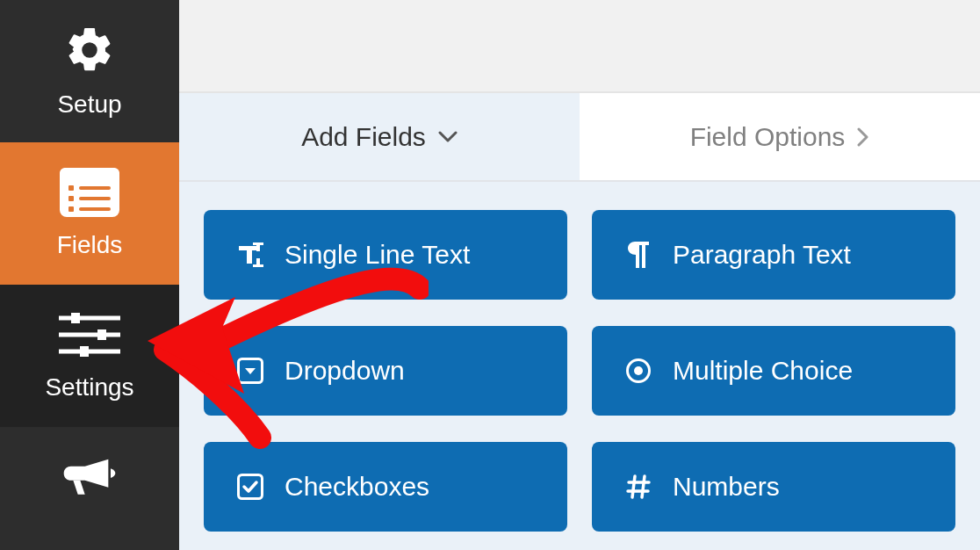 This screenshot has width=980, height=550. Describe the element at coordinates (364, 137) in the screenshot. I see `tab-label: Add Fields` at that location.